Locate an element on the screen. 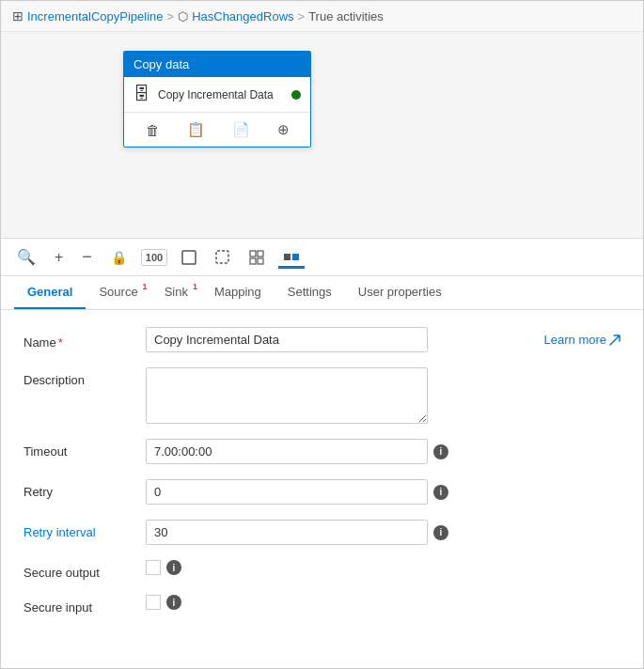 This screenshot has width=644, height=669. layout-button is located at coordinates (257, 257).